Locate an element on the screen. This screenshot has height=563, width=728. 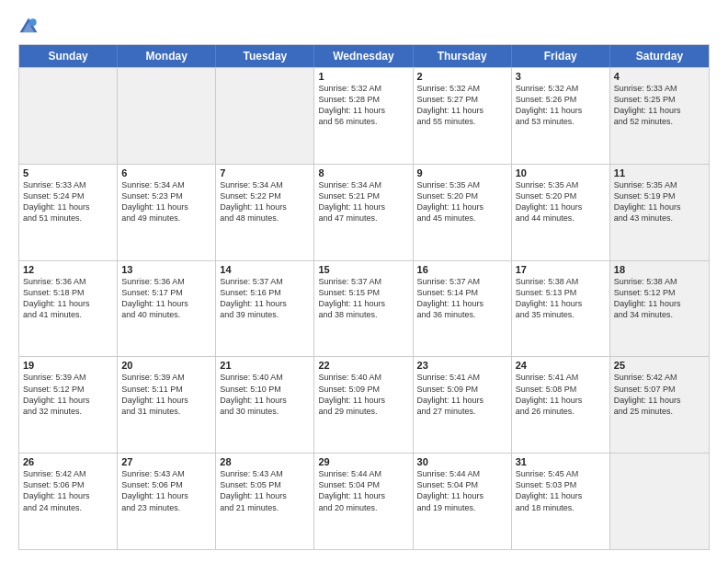
day-header-wednesday: Wednesday is located at coordinates (364, 56).